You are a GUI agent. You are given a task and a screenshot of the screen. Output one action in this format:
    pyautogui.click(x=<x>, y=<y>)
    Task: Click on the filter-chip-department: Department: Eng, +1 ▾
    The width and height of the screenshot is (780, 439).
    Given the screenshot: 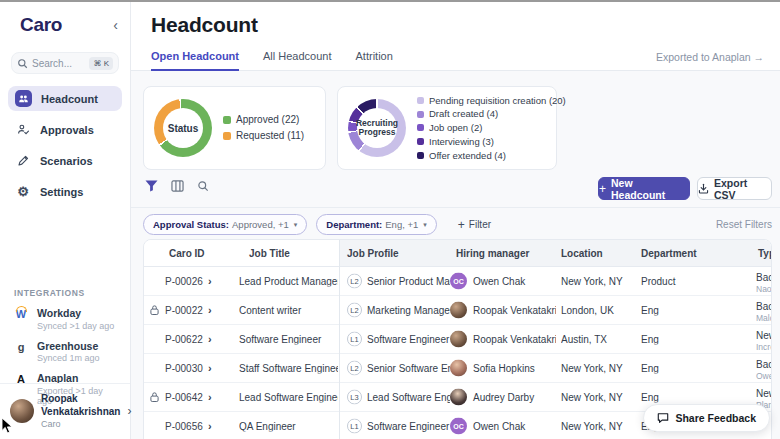 What is the action you would take?
    pyautogui.click(x=376, y=224)
    